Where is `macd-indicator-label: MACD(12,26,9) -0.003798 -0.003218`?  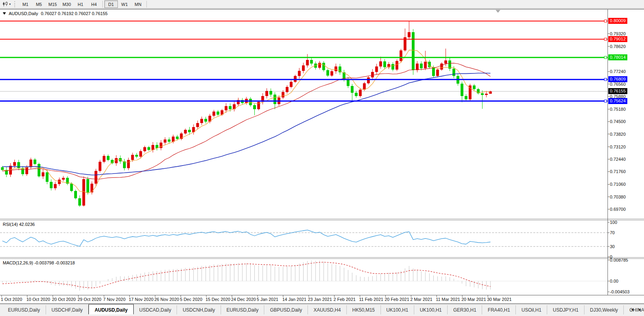 macd-indicator-label: MACD(12,26,9) -0.003798 -0.003218 is located at coordinates (39, 263).